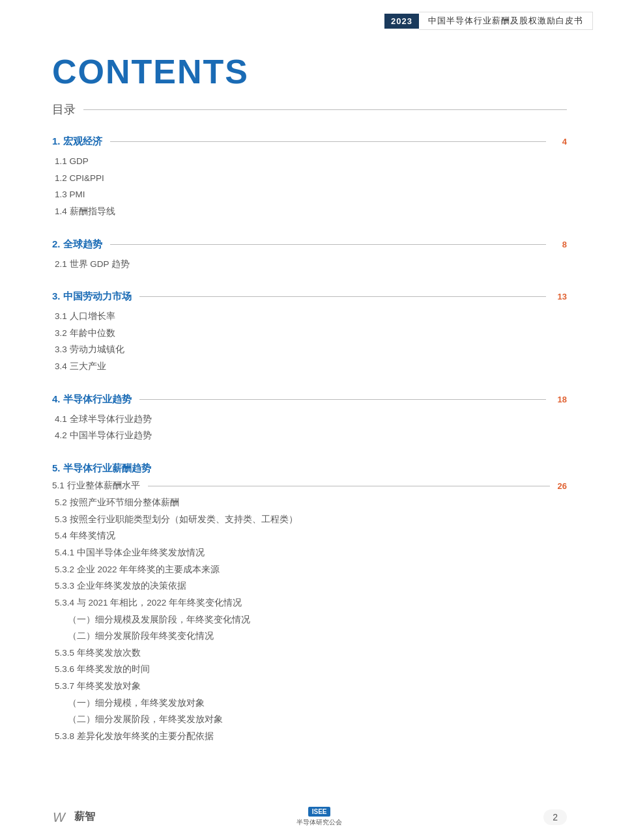 The image size is (619, 840). Describe the element at coordinates (401, 21) in the screenshot. I see `header-year: 2023` at that location.